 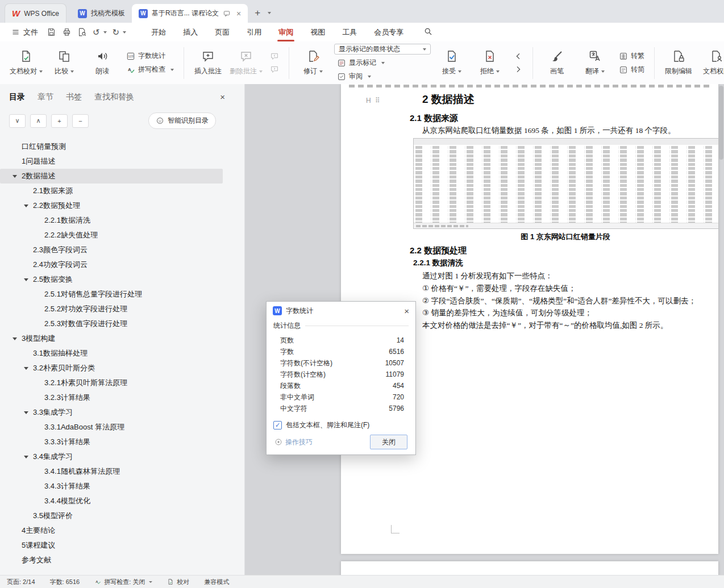 I want to click on reject-change-button: 拒绝, so click(x=490, y=63).